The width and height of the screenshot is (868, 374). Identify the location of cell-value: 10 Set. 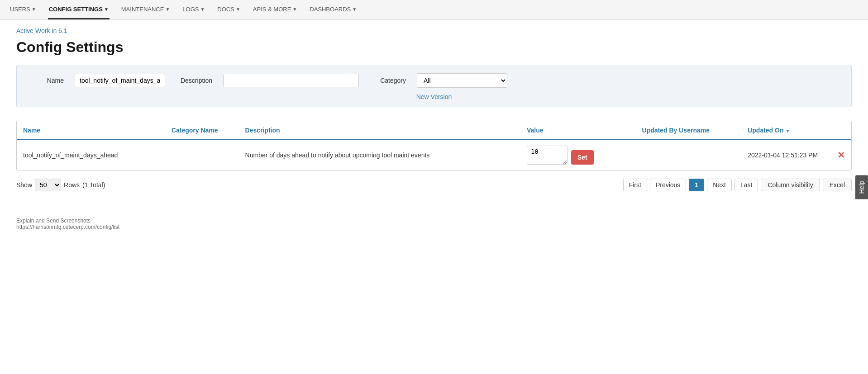
(578, 155).